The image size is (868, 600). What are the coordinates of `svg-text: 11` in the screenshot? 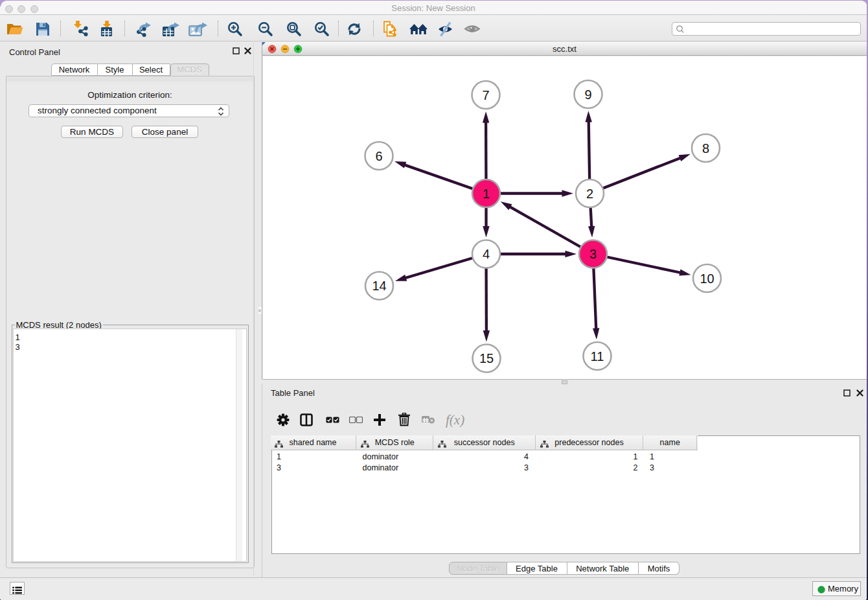 It's located at (597, 356).